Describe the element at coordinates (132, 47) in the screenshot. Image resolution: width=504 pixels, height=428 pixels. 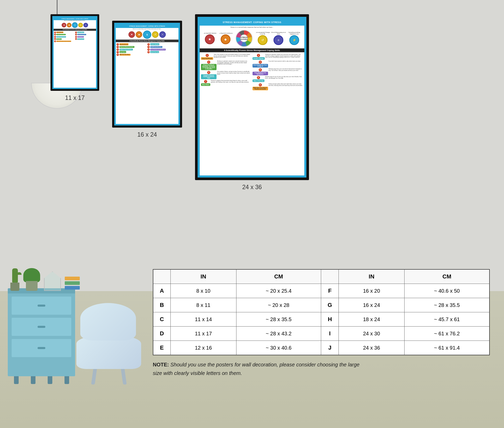
I see `step-3-medium: 3 Progressive Muscle Relaxation...` at that location.